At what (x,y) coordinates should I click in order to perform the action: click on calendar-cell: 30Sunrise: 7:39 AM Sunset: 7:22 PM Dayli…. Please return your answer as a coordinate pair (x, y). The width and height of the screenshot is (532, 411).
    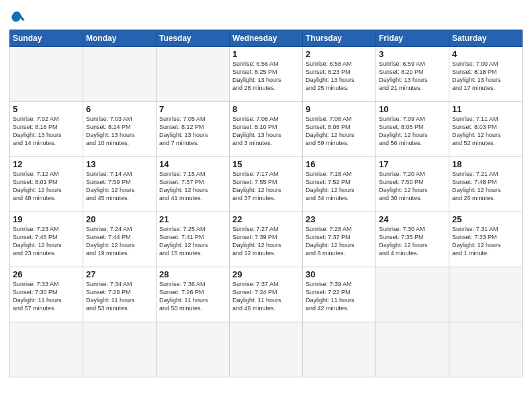
    Looking at the image, I should click on (340, 295).